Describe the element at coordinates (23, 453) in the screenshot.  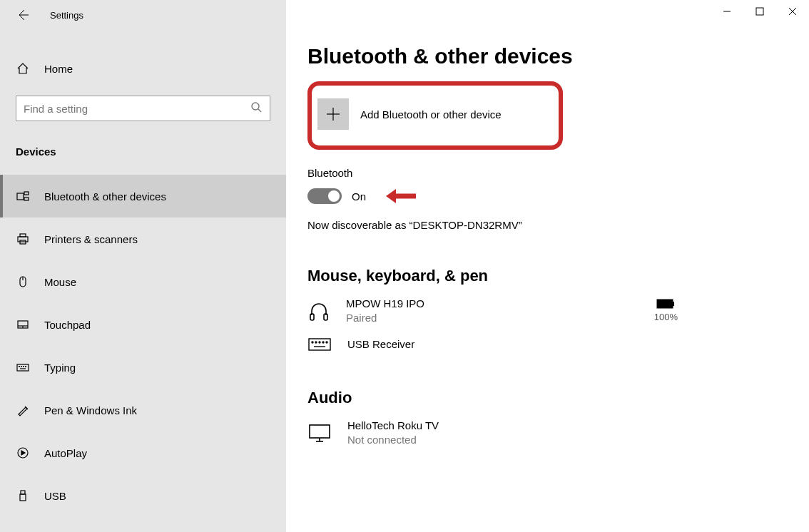
I see `autoplay-icon` at that location.